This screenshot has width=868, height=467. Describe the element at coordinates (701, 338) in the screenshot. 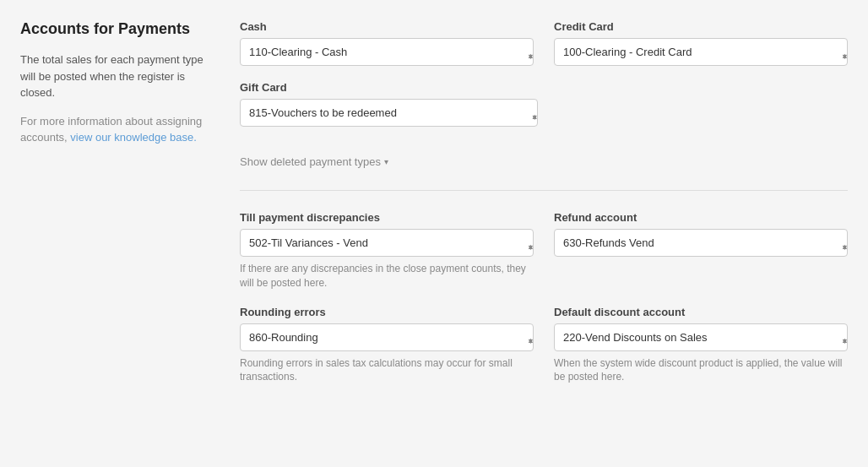

I see `discount-select-wrapper: 220-Vend Discounts on Sales` at that location.